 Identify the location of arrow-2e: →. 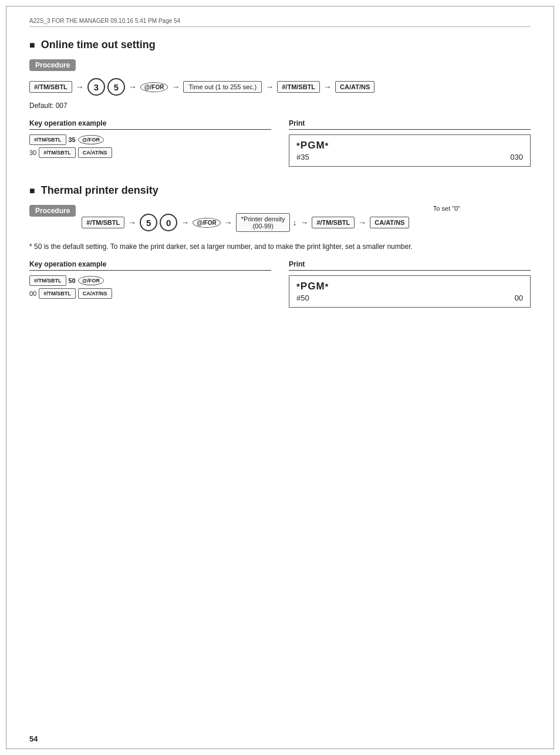
(362, 223).